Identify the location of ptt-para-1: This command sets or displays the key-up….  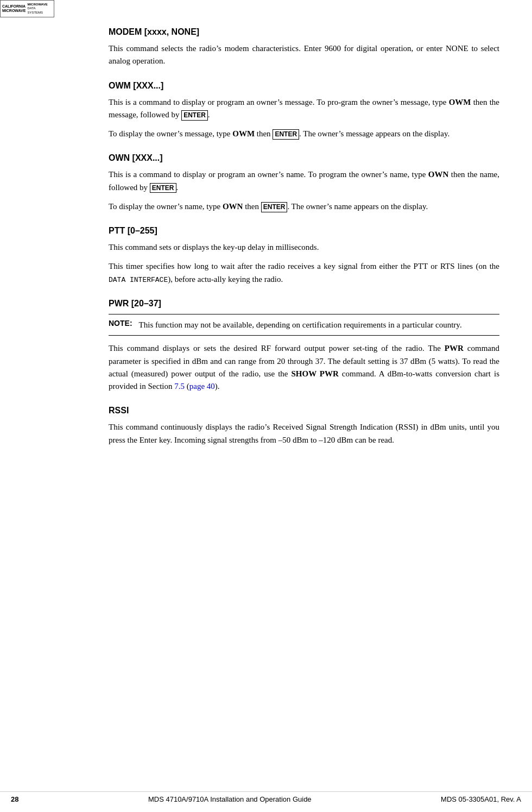
(304, 248).